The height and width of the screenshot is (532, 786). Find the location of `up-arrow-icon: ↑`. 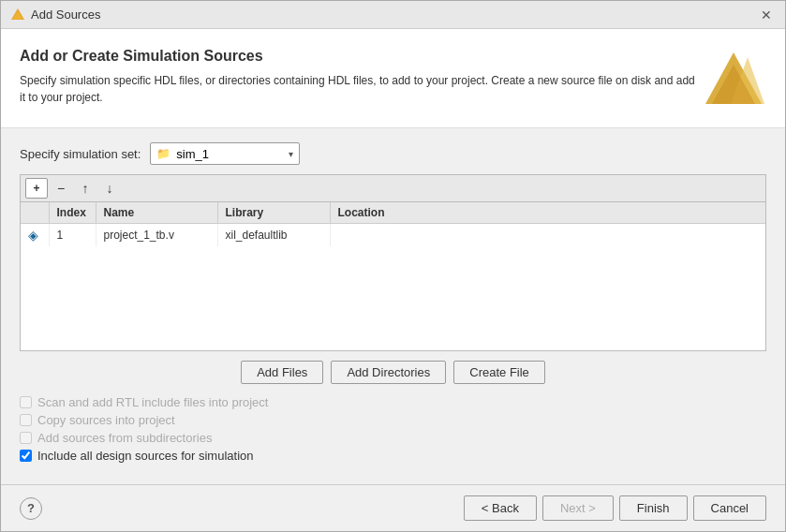

up-arrow-icon: ↑ is located at coordinates (86, 188).